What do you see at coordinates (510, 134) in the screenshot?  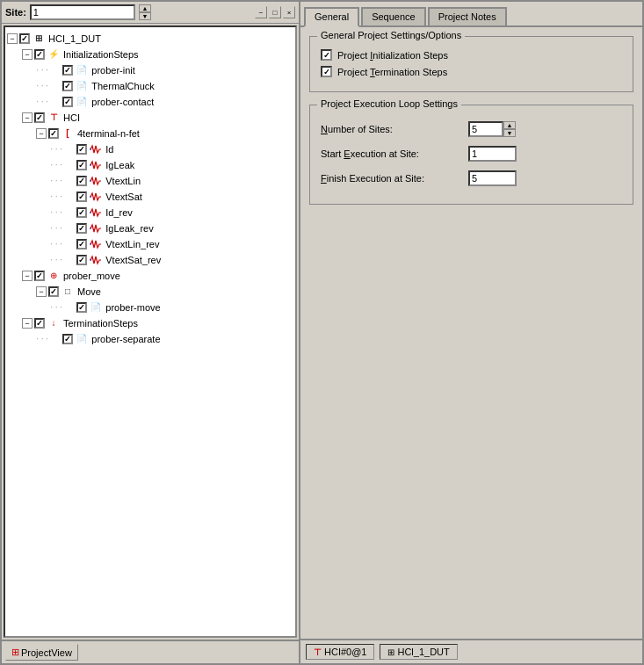 I see `num-sites-spin-down: ▼` at bounding box center [510, 134].